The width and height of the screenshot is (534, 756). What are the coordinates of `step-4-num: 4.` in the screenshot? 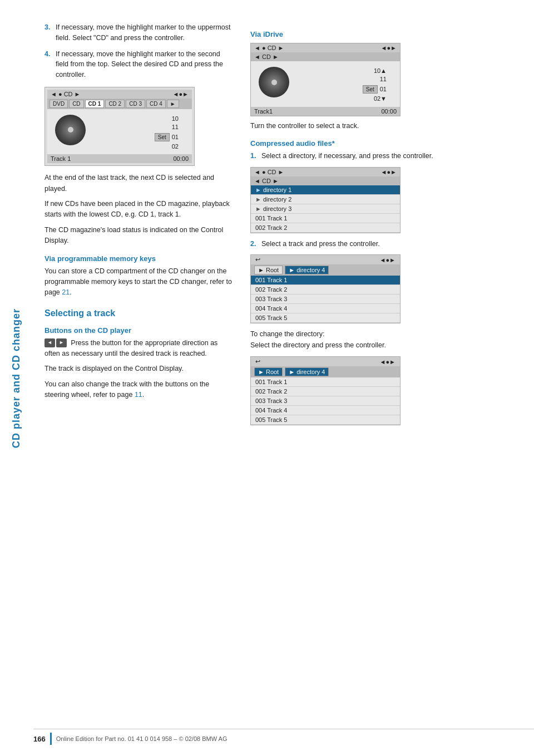 It's located at (48, 65).